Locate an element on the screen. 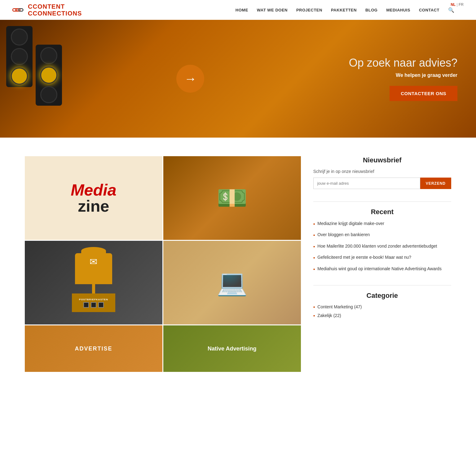 This screenshot has height=476, width=476. newsletter-email-input is located at coordinates (367, 183).